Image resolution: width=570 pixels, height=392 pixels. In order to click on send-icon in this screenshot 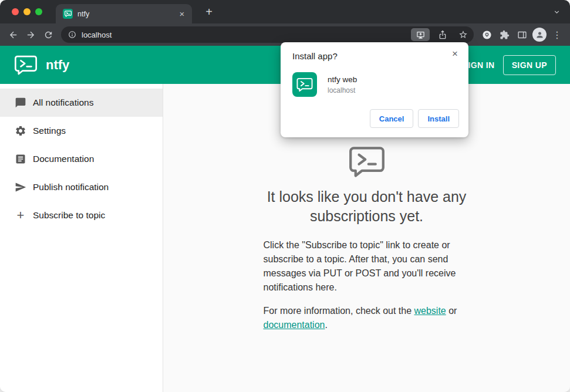, I will do `click(21, 187)`.